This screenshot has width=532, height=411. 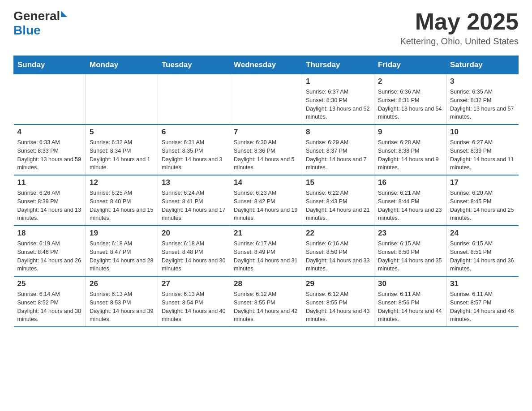 I want to click on day-info: Sunrise: 6:30 AM Sunset: 8:36 PM Dayligh…, so click(x=266, y=155).